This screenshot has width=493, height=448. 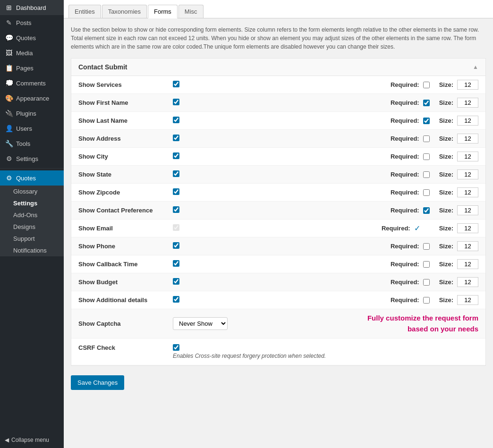 What do you see at coordinates (249, 352) in the screenshot?
I see `csrf-inner: Enables Cross-site request forgery prote…` at bounding box center [249, 352].